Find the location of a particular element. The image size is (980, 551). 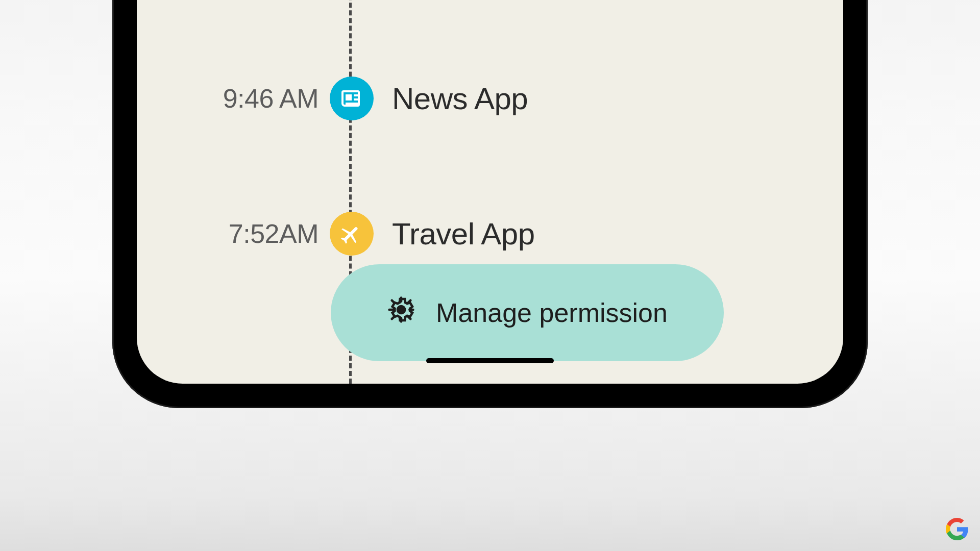

timestamp-label: 9:46 AM is located at coordinates (271, 98).